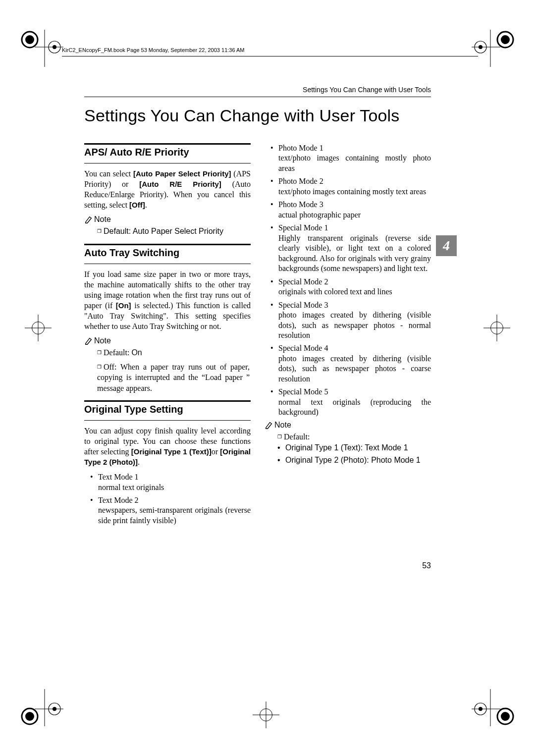 The height and width of the screenshot is (756, 535). What do you see at coordinates (427, 566) in the screenshot?
I see `page-number: 53` at bounding box center [427, 566].